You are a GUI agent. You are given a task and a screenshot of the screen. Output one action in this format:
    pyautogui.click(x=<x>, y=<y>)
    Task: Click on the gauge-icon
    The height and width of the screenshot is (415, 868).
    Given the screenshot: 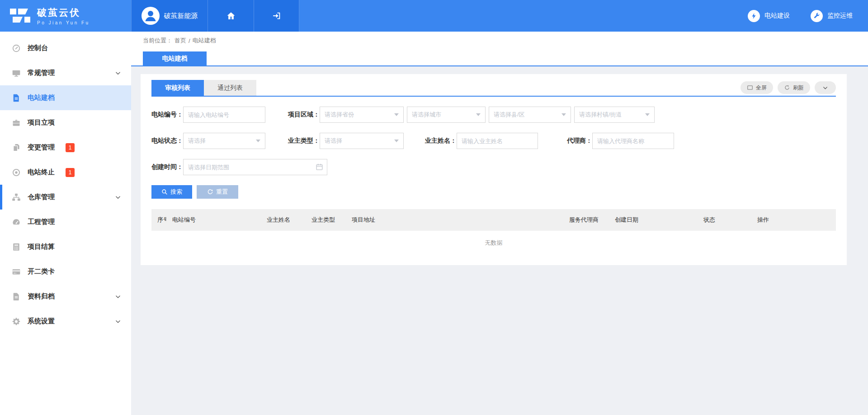 What is the action you would take?
    pyautogui.click(x=16, y=48)
    